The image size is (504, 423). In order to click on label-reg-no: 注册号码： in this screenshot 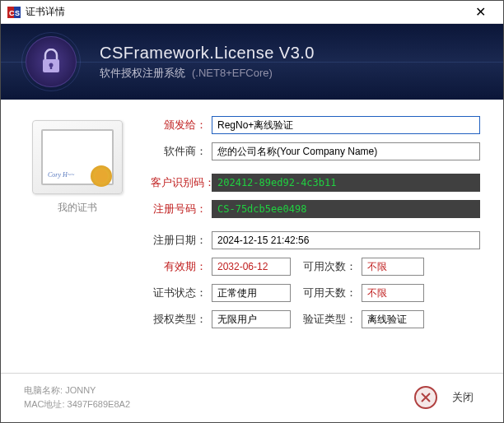, I will do `click(177, 209)`.